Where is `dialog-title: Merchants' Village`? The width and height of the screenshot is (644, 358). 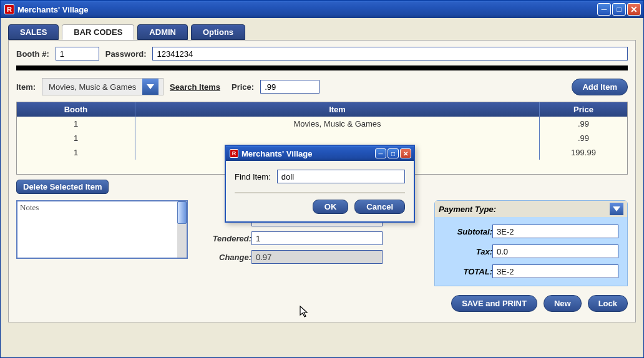 dialog-title: Merchants' Village is located at coordinates (277, 153).